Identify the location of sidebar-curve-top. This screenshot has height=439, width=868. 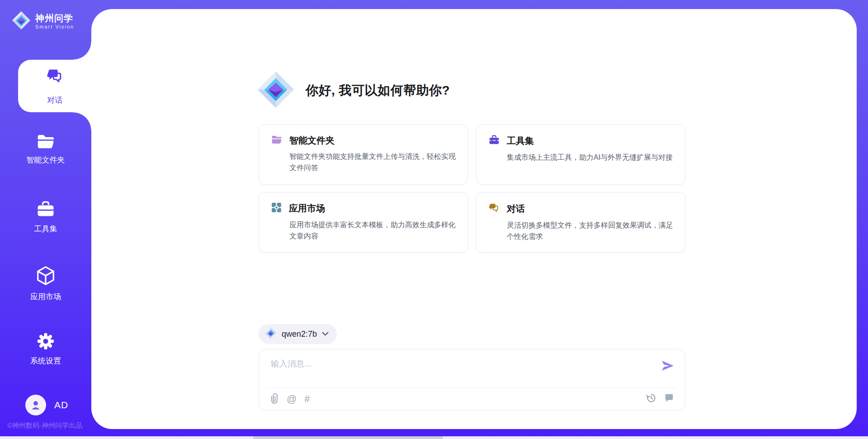
(82, 51).